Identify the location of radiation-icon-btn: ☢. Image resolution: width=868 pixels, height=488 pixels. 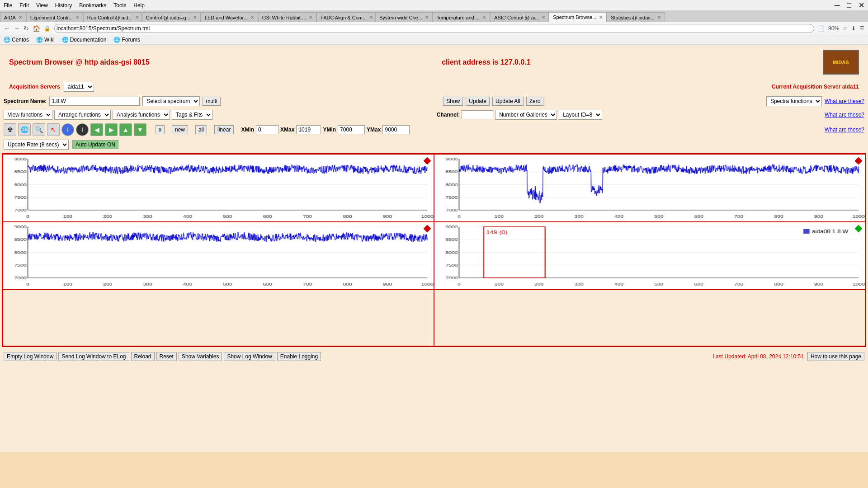
(10, 130).